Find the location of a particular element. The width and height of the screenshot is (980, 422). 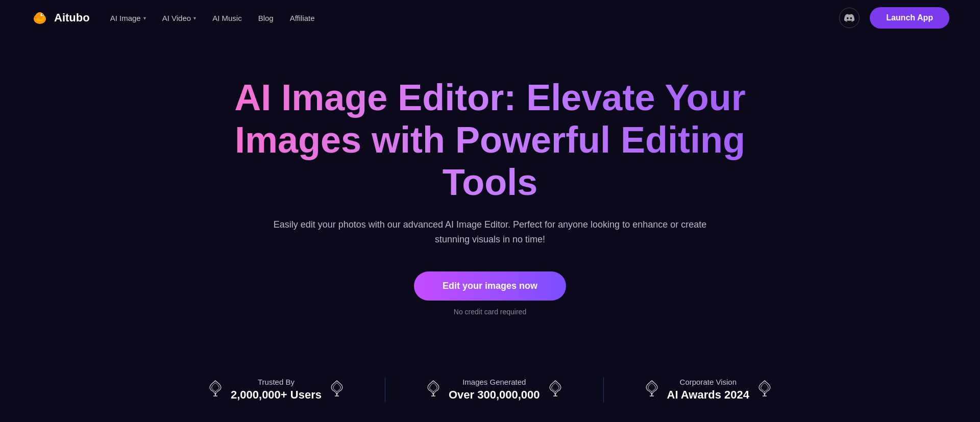

stat-label-images: Images Generated is located at coordinates (494, 382).